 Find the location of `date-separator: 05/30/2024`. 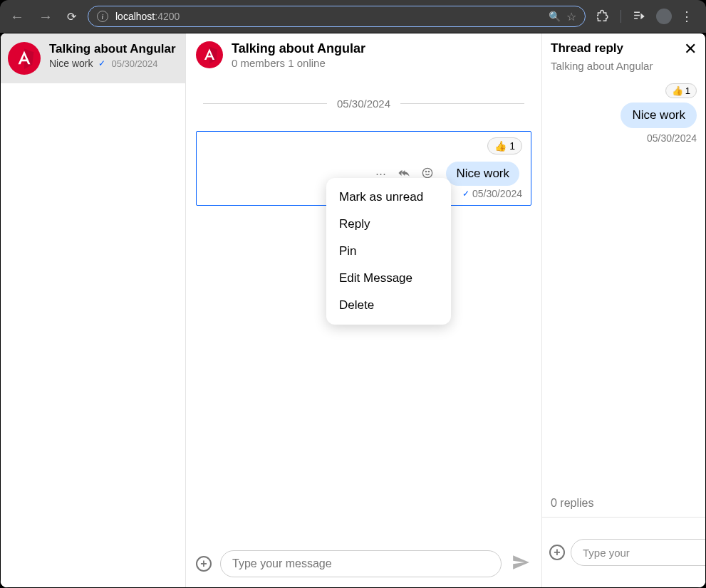

date-separator: 05/30/2024 is located at coordinates (363, 104).